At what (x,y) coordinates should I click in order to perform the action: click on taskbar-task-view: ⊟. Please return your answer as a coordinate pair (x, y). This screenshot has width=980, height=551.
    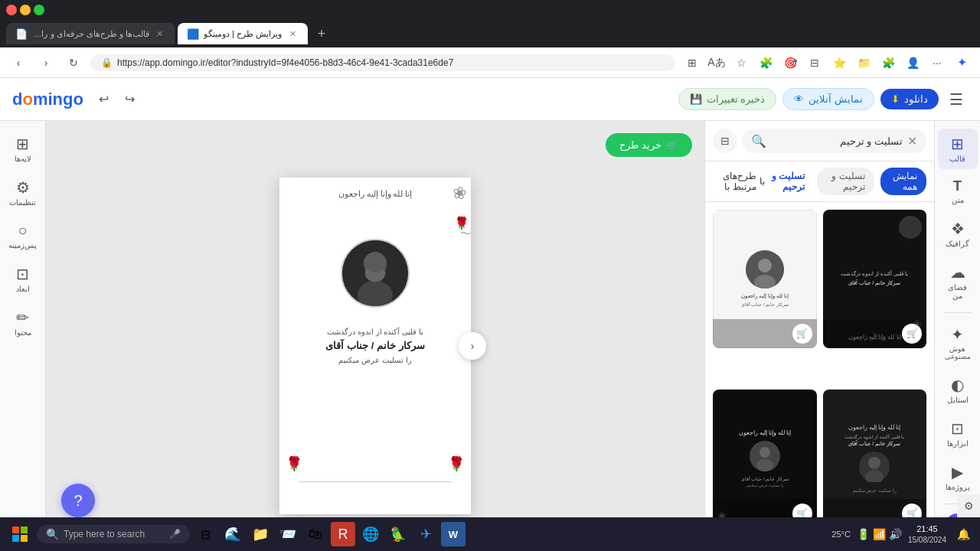
    Looking at the image, I should click on (205, 534).